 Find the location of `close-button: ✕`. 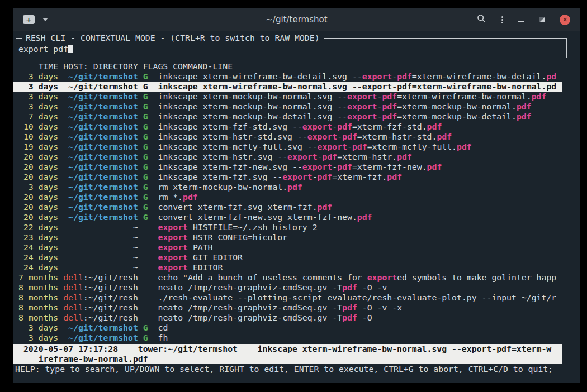

close-button: ✕ is located at coordinates (565, 20).